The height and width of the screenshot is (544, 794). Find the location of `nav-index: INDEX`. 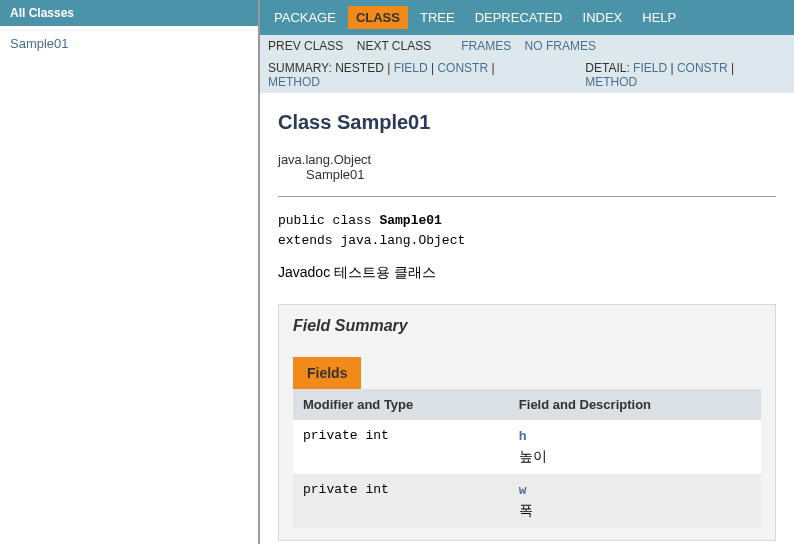

nav-index: INDEX is located at coordinates (603, 18).